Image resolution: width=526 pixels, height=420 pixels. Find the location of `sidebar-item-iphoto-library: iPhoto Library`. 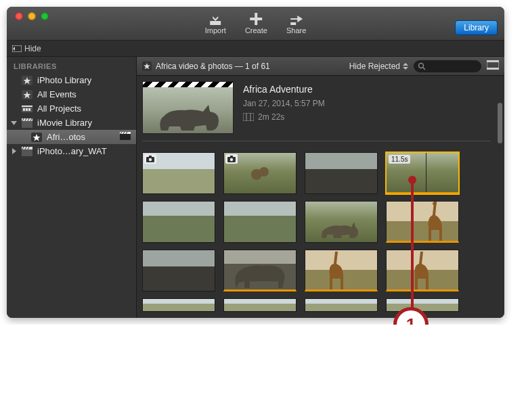

sidebar-item-iphoto-library: iPhoto Library is located at coordinates (72, 80).